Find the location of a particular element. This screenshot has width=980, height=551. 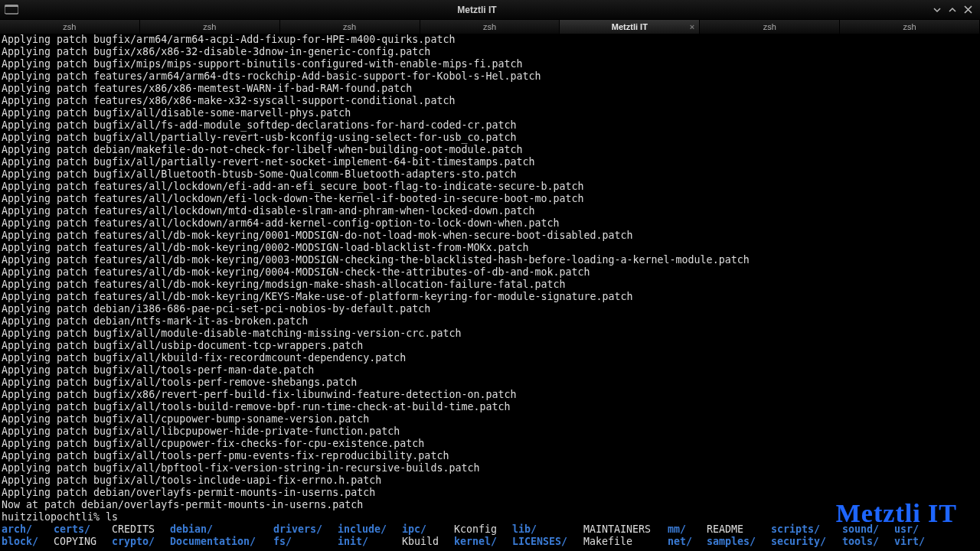

patch-line: Applying patch bugfix/all/libcpupower-hi… is located at coordinates (490, 432).